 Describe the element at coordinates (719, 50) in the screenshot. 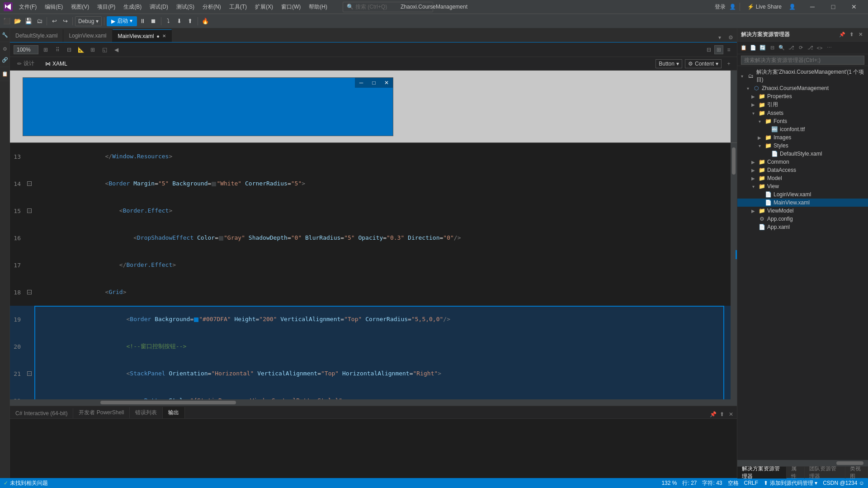

I see `split-vertical-btn: ⊞` at that location.